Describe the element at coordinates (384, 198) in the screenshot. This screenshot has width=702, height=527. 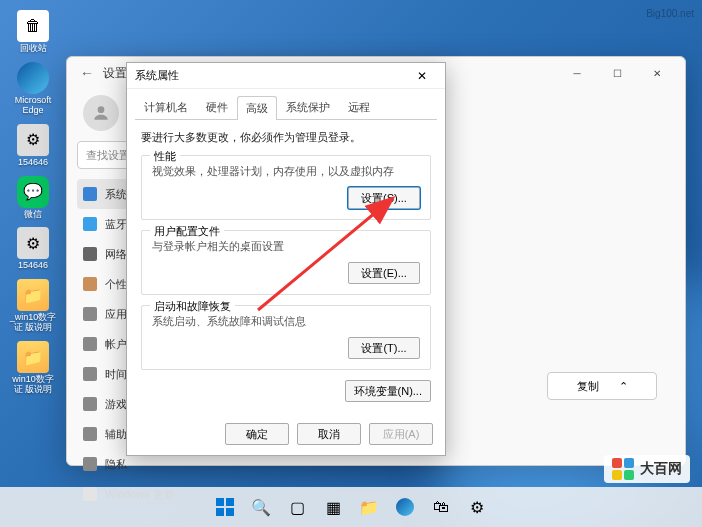
I see `group-settings-button-0: 设置(S)...` at that location.